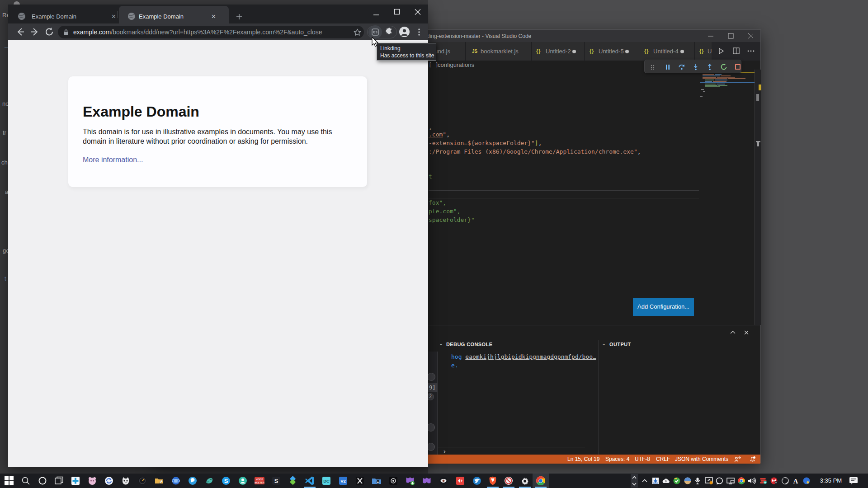 Image resolution: width=868 pixels, height=488 pixels. Describe the element at coordinates (558, 52) in the screenshot. I see `editor-tab-Untitled-2: {}Untitled-2` at that location.